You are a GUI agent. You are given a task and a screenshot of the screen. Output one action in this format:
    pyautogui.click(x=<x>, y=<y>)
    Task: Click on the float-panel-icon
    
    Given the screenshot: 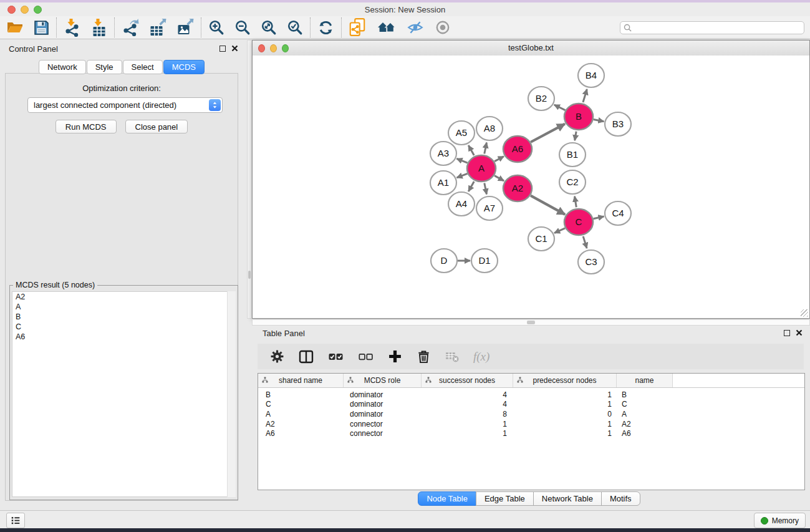 What is the action you would take?
    pyautogui.click(x=223, y=49)
    